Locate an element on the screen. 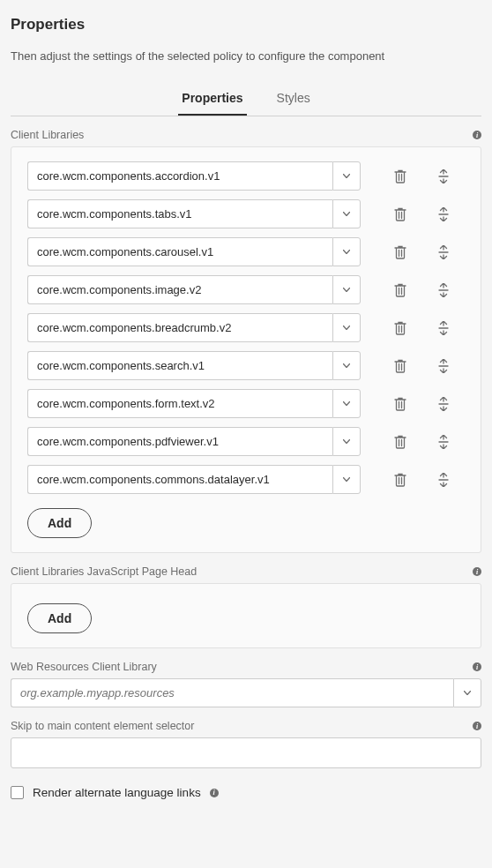 This screenshot has height=868, width=492. skip-selector-label-row: Skip to main content element selector i is located at coordinates (246, 726).